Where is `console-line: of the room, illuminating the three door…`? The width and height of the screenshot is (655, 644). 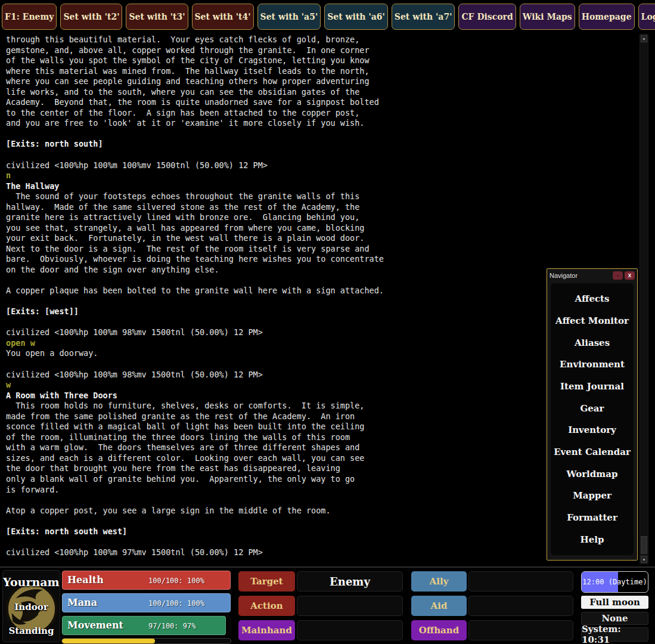 console-line: of the room, illuminating the three door… is located at coordinates (323, 438).